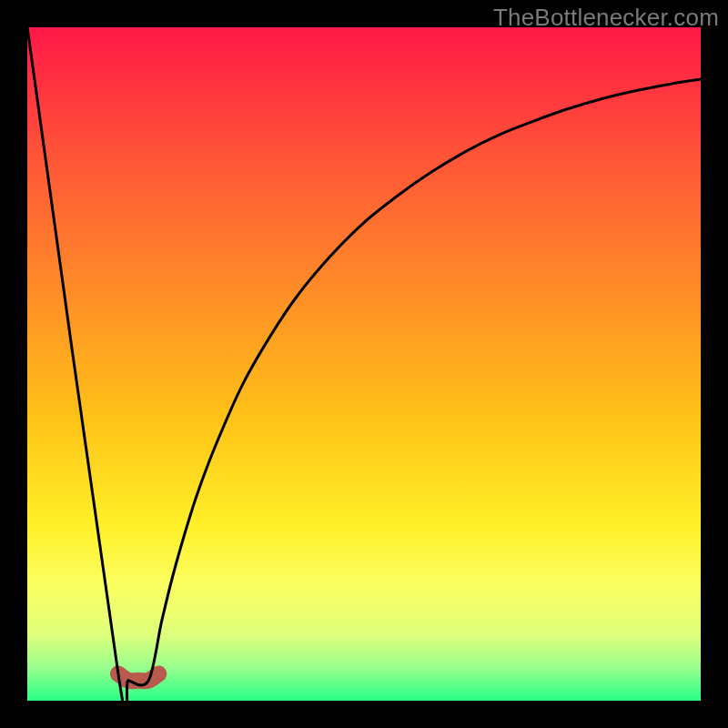  What do you see at coordinates (138, 677) in the screenshot?
I see `valley-segment` at bounding box center [138, 677].